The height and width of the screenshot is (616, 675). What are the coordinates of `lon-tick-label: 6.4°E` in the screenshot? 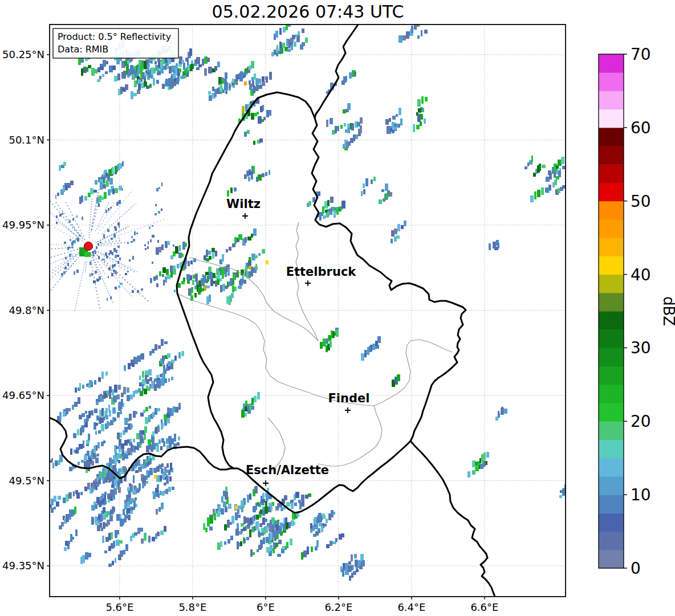 It's located at (412, 607).